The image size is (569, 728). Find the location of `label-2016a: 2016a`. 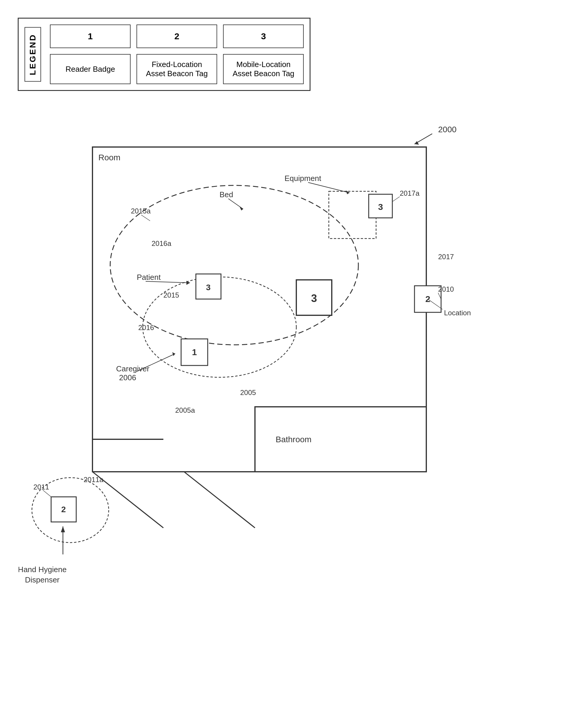

label-2016a: 2016a is located at coordinates (161, 243).